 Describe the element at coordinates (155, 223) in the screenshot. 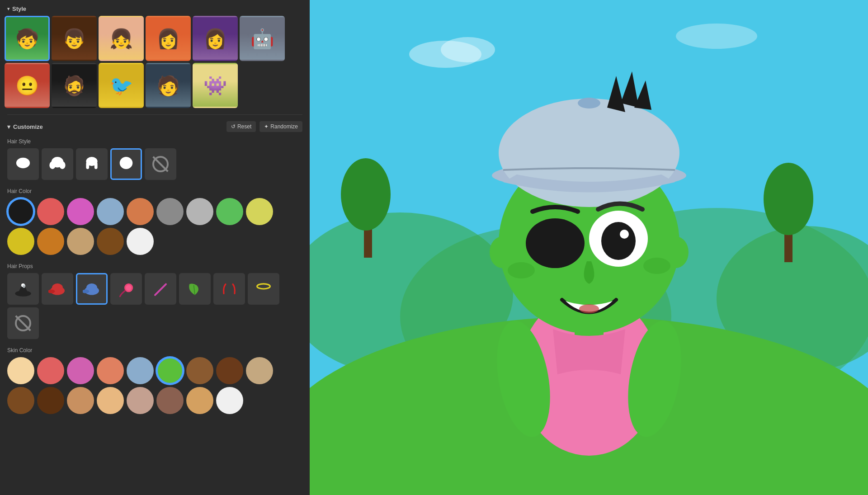

I see `hair-color-section: Hair Color` at that location.